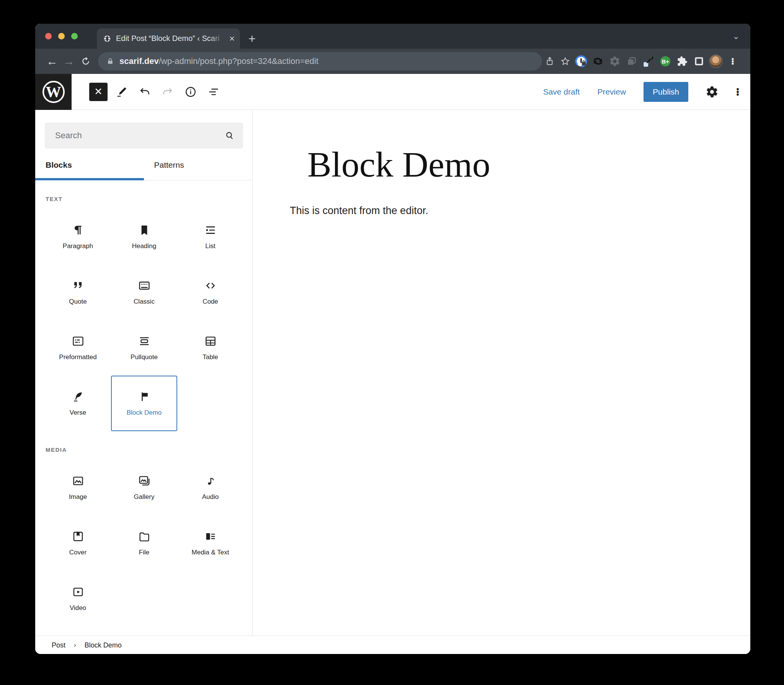 The width and height of the screenshot is (784, 685). What do you see at coordinates (666, 92) in the screenshot?
I see `publish-button: Publish` at bounding box center [666, 92].